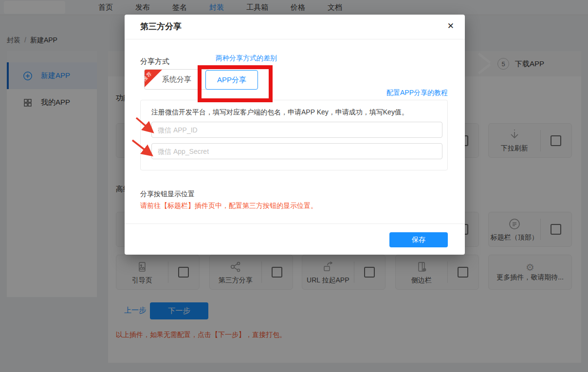 The width and height of the screenshot is (588, 372). Describe the element at coordinates (155, 61) in the screenshot. I see `share-method-label: 分享方式` at that location.